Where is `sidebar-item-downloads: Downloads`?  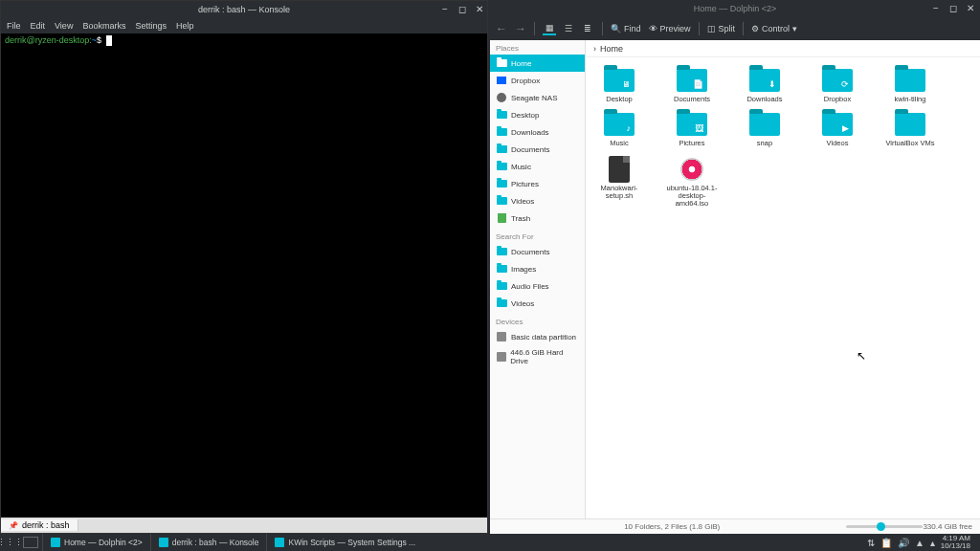
sidebar-item-downloads: Downloads is located at coordinates (538, 132).